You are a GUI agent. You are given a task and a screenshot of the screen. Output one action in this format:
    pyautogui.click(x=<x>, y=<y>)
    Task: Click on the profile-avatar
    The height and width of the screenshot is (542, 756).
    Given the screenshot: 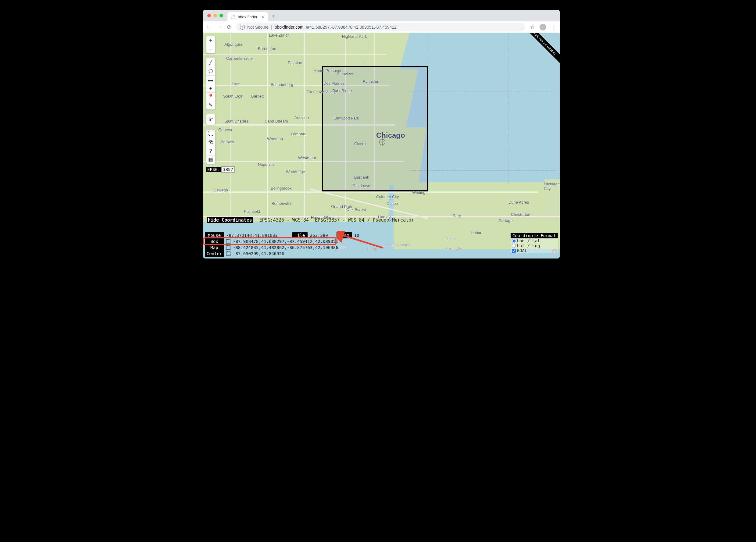 What is the action you would take?
    pyautogui.click(x=543, y=27)
    